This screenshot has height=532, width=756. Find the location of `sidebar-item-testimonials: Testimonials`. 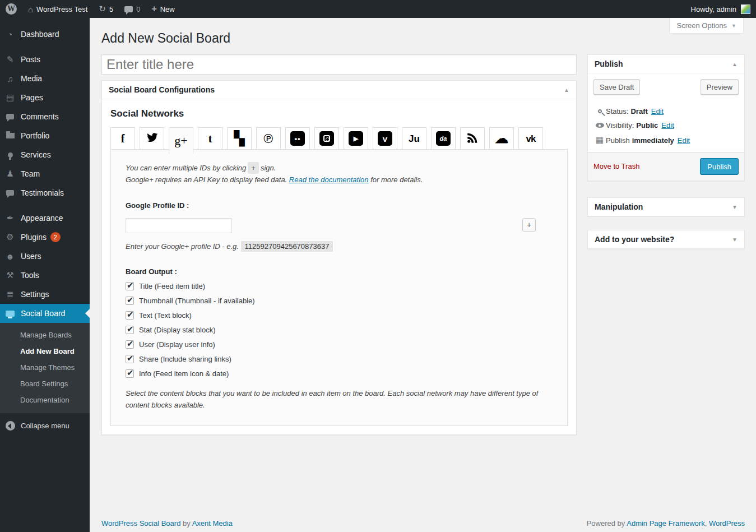

sidebar-item-testimonials: Testimonials is located at coordinates (45, 193).